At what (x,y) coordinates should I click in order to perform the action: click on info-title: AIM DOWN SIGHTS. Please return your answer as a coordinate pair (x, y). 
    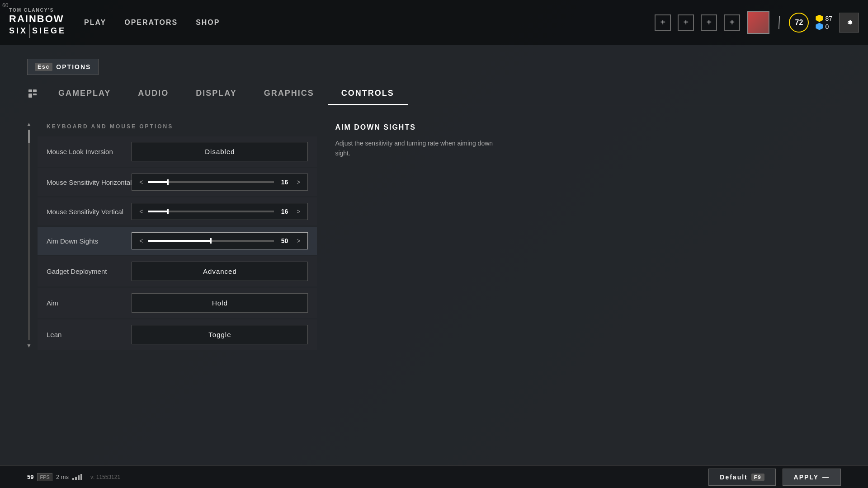
    Looking at the image, I should click on (421, 127).